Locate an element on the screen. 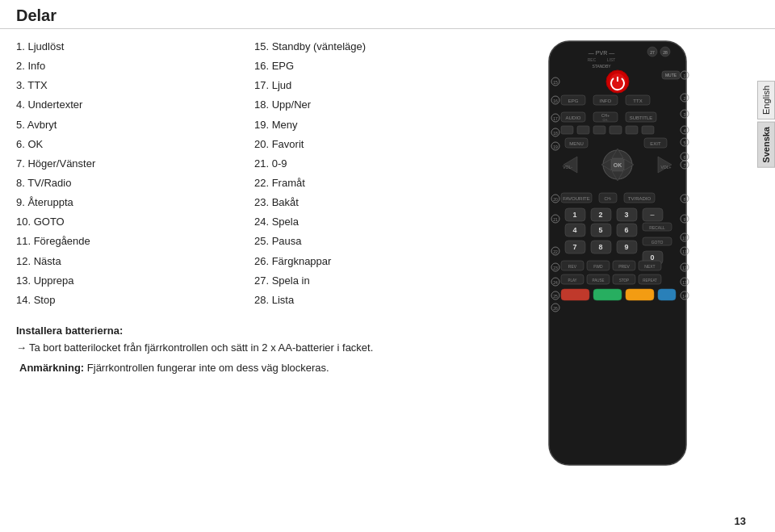 The image size is (775, 532). svg-text: 9 is located at coordinates (685, 220).